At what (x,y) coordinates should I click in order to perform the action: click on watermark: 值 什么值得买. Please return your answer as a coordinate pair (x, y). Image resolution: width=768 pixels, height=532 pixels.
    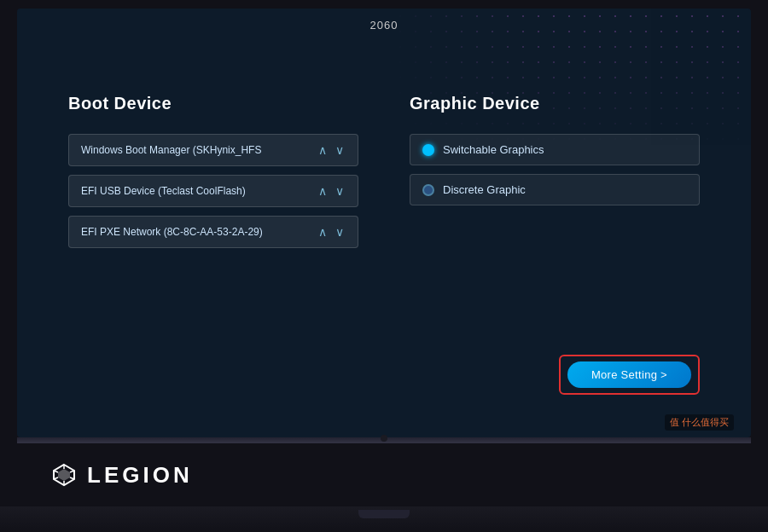
    Looking at the image, I should click on (700, 423).